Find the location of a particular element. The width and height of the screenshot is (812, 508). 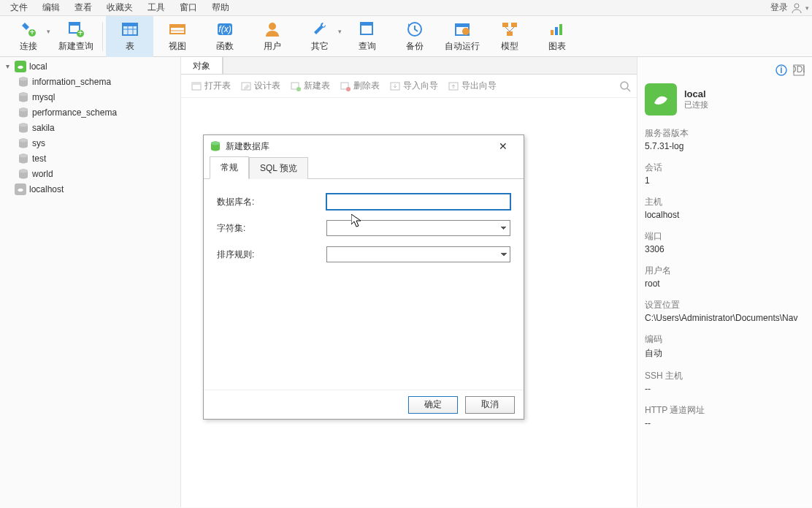

dialog-tab-sql-preview: SQL 预览 is located at coordinates (279, 168).